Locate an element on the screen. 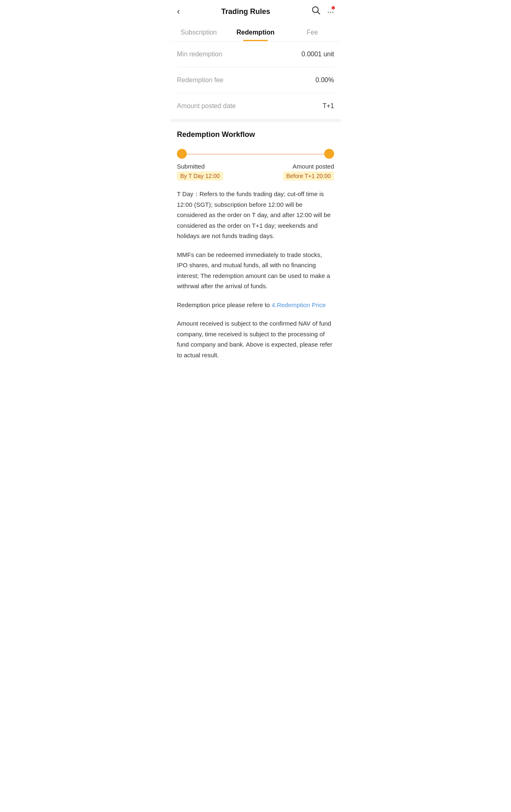  timeline-labels: Submitted By T Day 12:00 Amount posted B… is located at coordinates (256, 172).